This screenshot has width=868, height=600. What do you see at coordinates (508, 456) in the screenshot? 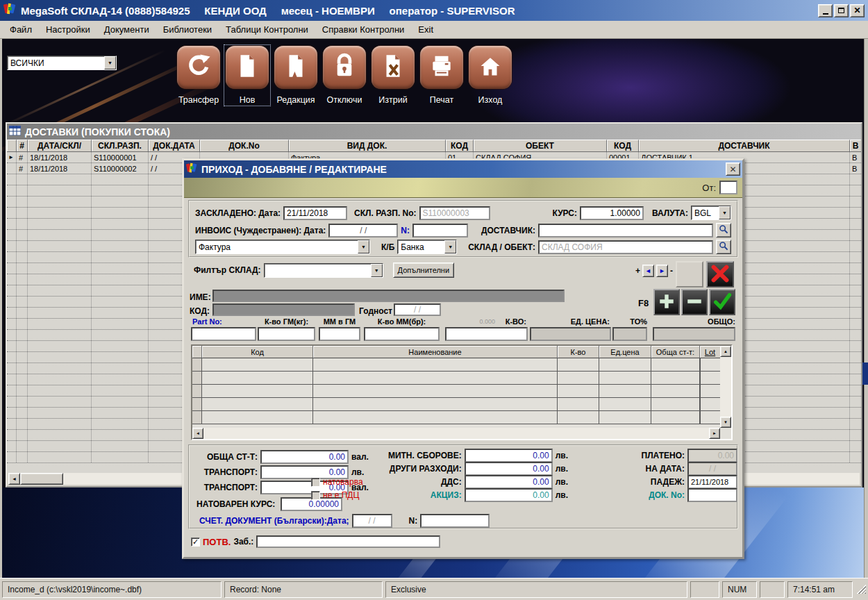
I see `mitn-input: 0.00` at bounding box center [508, 456].